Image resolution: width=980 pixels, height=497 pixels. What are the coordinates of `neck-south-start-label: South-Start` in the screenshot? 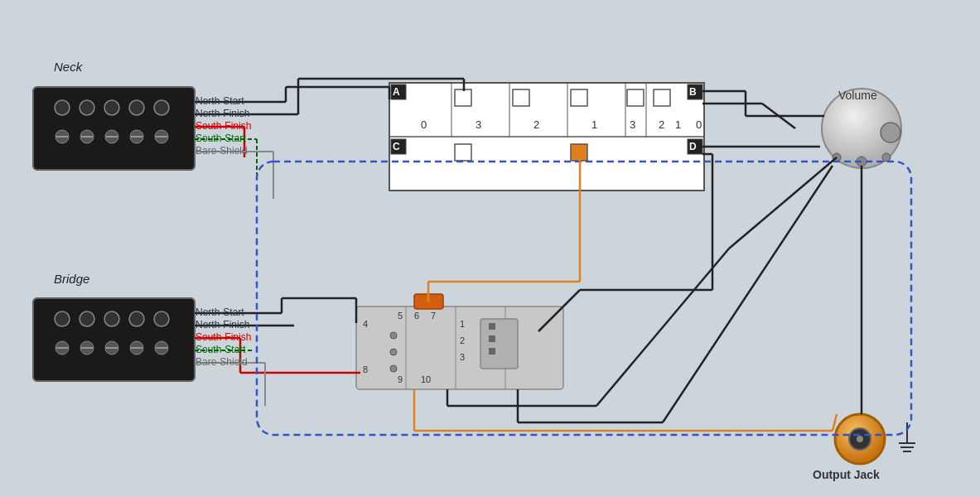 It's located at (220, 138).